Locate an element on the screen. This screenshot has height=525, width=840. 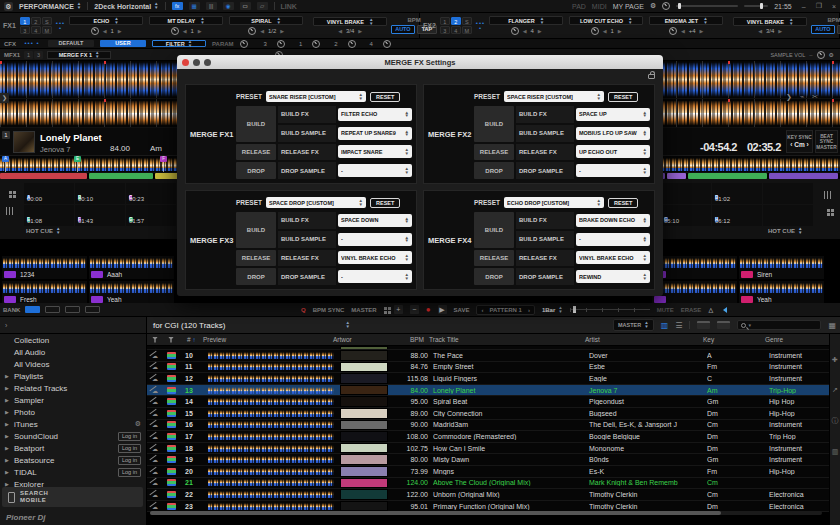
track-row: ☁ 22 122.00 Unborn (Original Mix) Timoth… is located at coordinates (488, 495).